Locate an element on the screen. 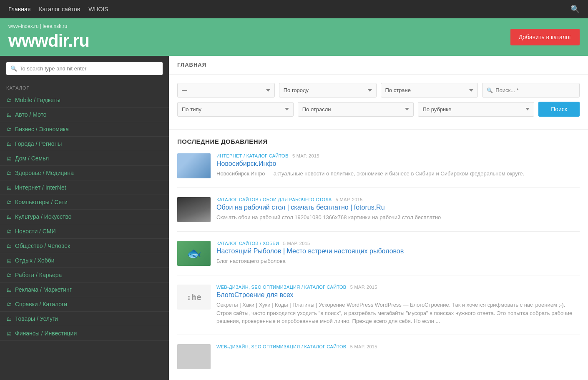 The image size is (588, 380). sidebar-item-label: Товары / Услуги is located at coordinates (37, 319).